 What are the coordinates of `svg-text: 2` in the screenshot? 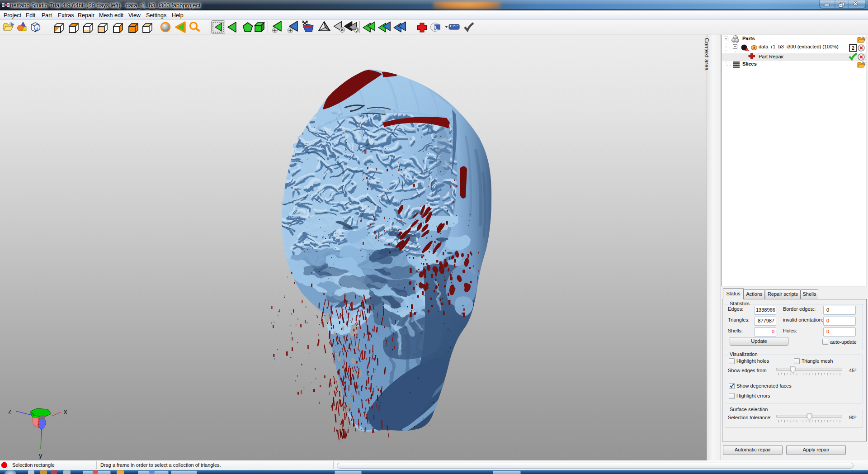 It's located at (853, 48).